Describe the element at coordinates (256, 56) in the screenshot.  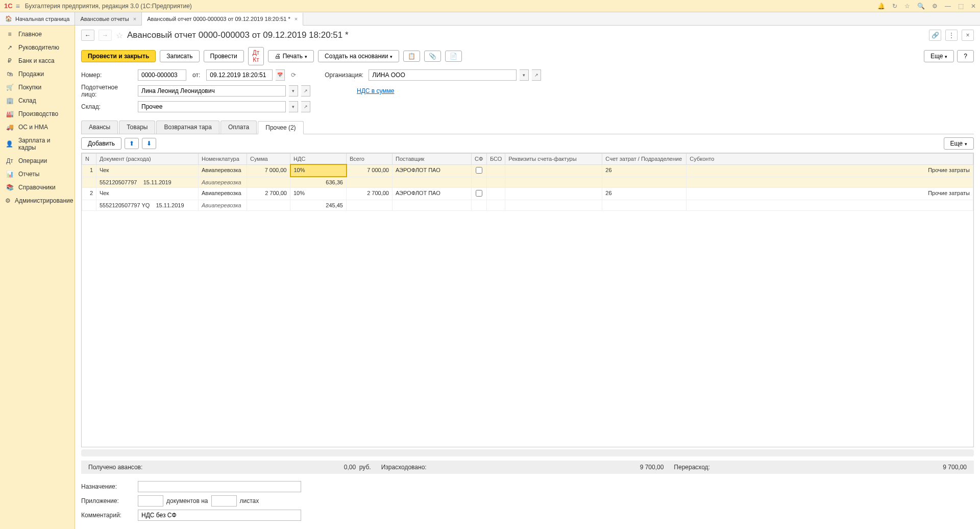
I see `dt-kt-button: ДтКт` at that location.